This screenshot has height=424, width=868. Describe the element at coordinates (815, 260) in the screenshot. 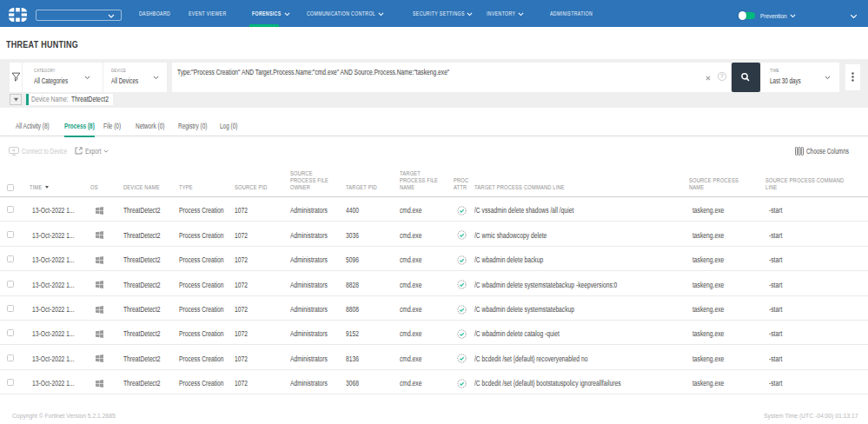

I see `cell-source-process-command-line: -start` at that location.